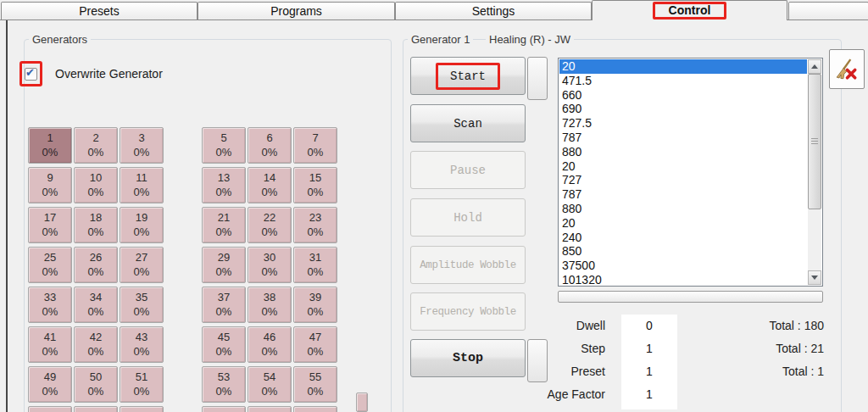 The height and width of the screenshot is (412, 868). Describe the element at coordinates (493, 10) in the screenshot. I see `tab-settings: Settings` at that location.